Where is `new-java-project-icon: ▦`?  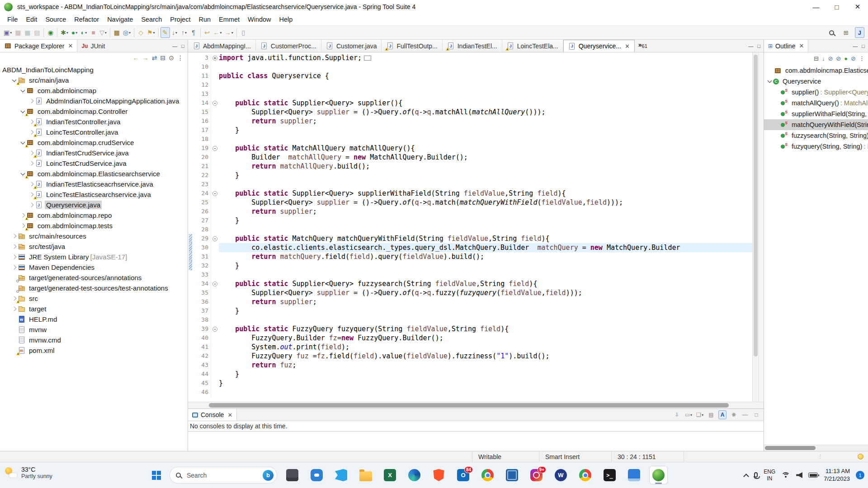 new-java-project-icon: ▦ is located at coordinates (117, 33).